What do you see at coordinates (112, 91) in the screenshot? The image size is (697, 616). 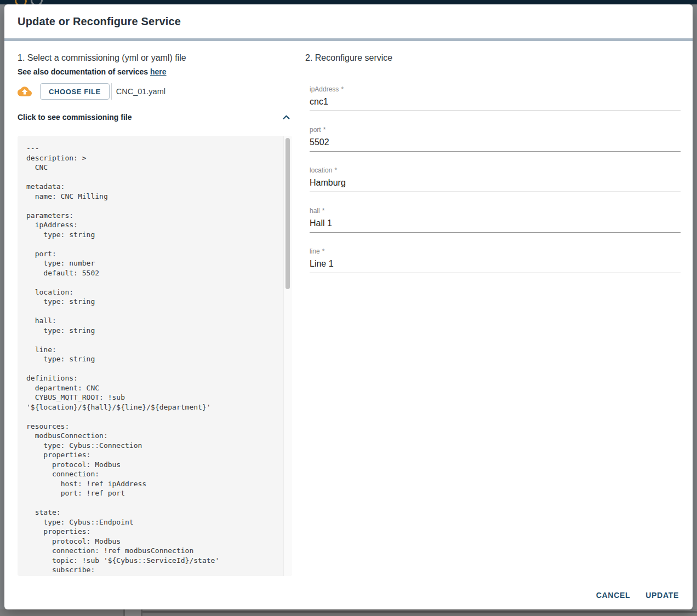 I see `filename-separator` at bounding box center [112, 91].